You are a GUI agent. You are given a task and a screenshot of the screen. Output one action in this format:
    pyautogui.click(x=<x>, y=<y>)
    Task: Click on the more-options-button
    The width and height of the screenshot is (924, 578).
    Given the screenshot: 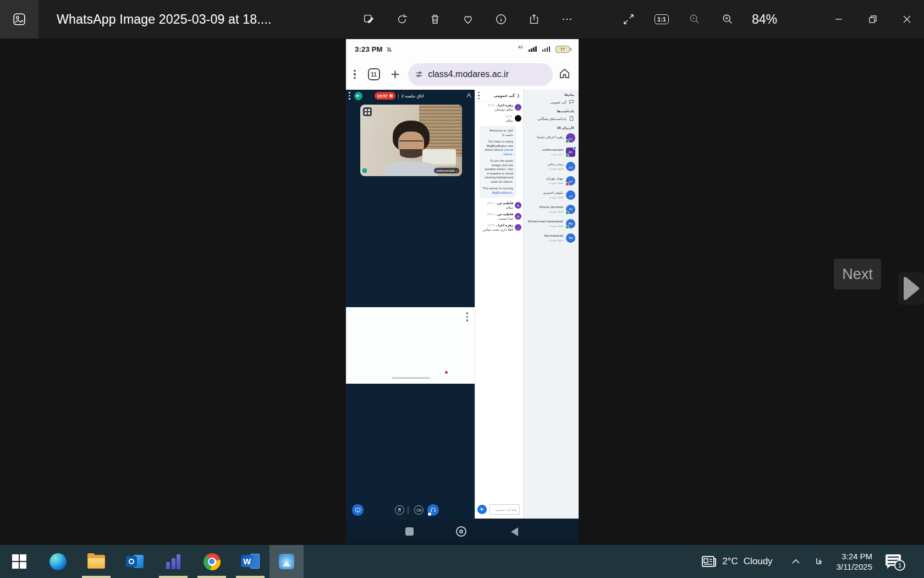 What is the action you would take?
    pyautogui.click(x=567, y=19)
    